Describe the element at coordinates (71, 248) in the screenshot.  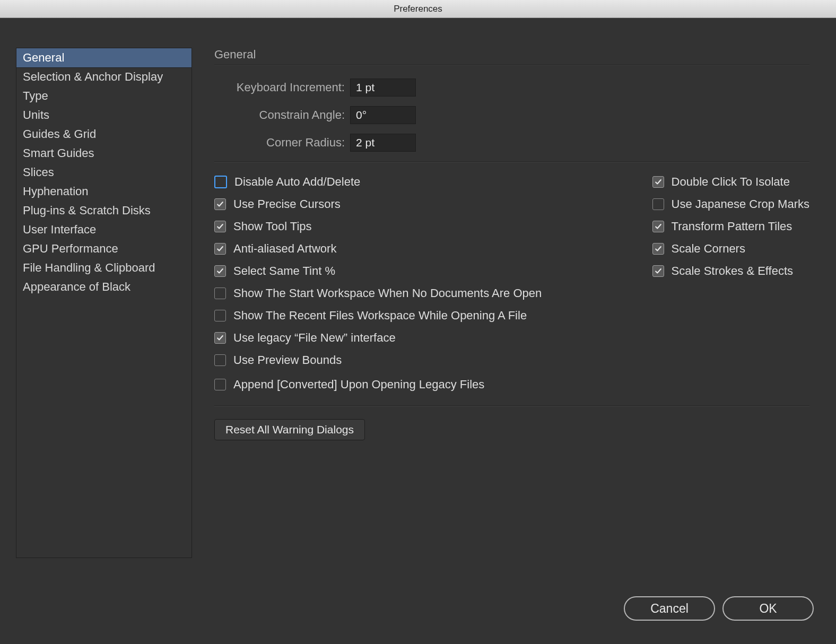
I see `sidebar-item-label: GPU Performance` at that location.